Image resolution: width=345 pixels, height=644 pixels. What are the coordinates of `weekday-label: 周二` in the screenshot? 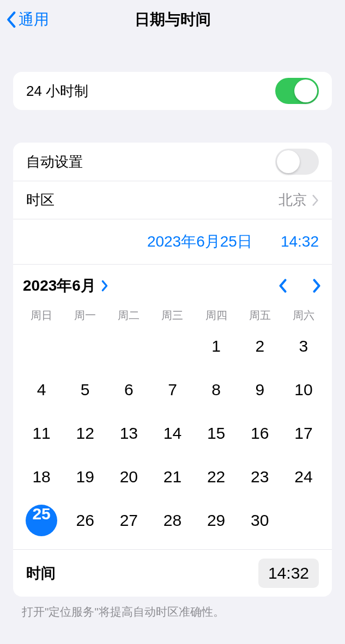 It's located at (129, 316).